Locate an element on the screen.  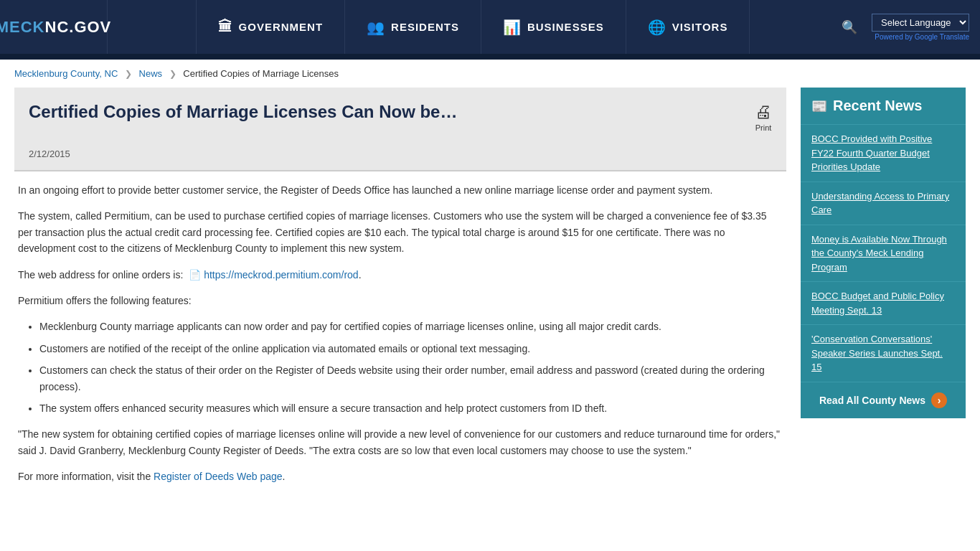
visitors-icon: 🌐 is located at coordinates (657, 27).